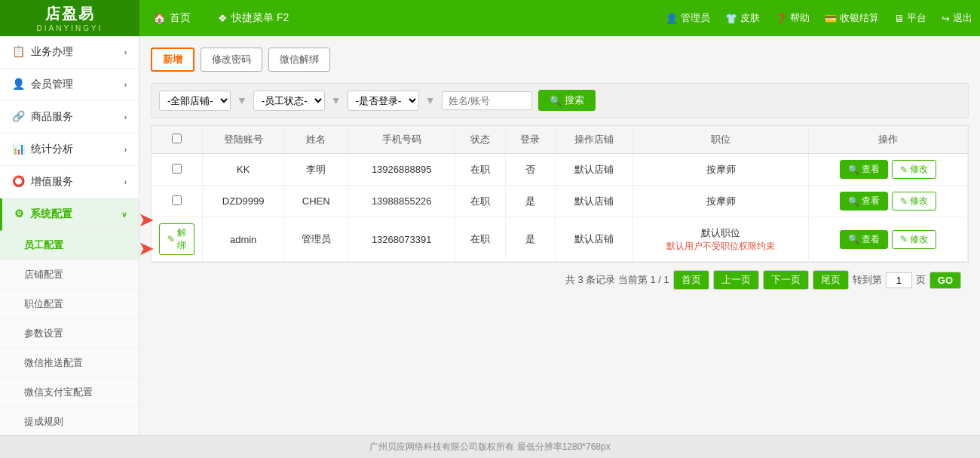 The width and height of the screenshot is (980, 458). What do you see at coordinates (223, 18) in the screenshot?
I see `quickmenu-icon: ❖` at bounding box center [223, 18].